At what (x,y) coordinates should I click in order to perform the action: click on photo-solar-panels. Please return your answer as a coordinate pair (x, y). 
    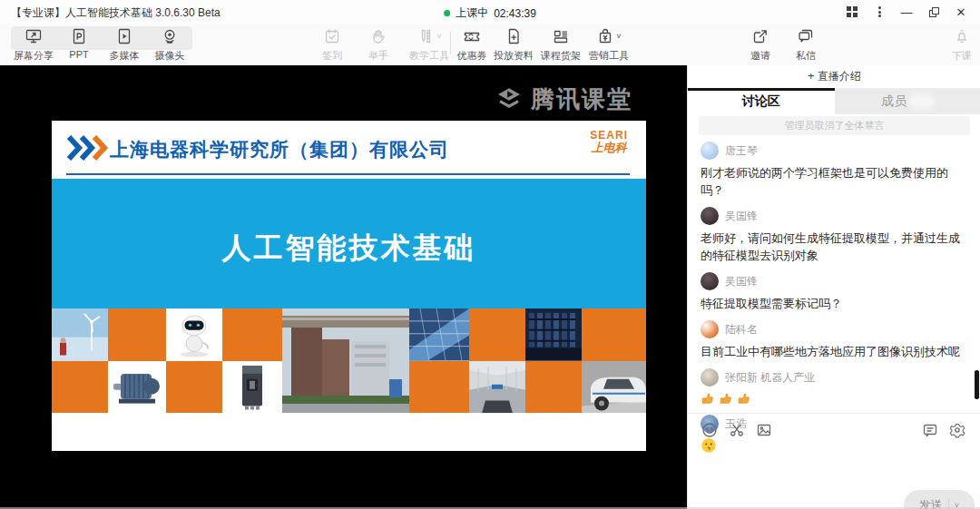
    Looking at the image, I should click on (439, 335).